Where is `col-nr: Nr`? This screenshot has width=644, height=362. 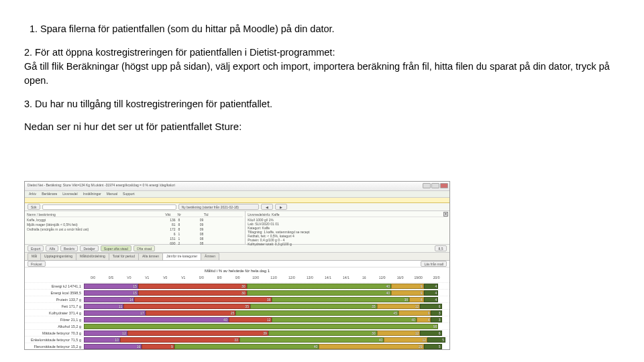 col-nr: Nr is located at coordinates (188, 215).